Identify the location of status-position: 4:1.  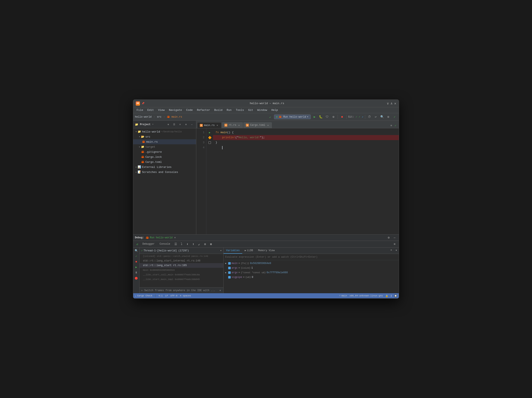
(161, 296).